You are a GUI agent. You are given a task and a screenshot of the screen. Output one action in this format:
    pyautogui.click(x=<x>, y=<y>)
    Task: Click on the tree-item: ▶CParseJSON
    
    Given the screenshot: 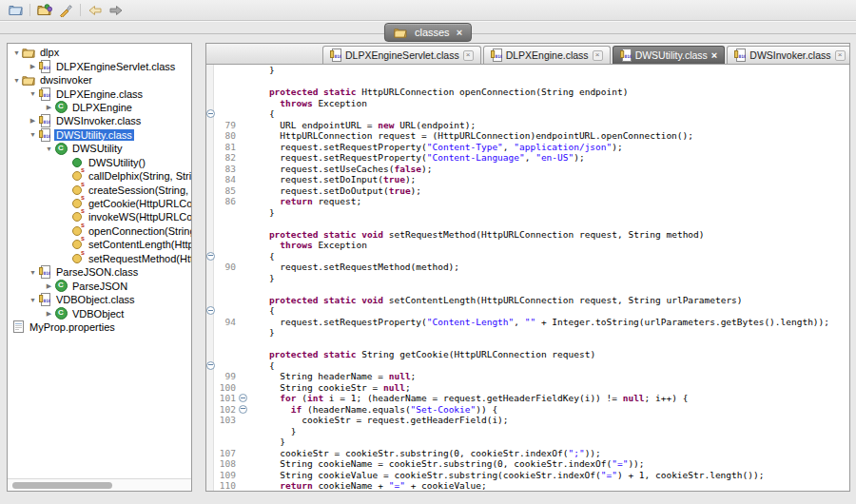 What is the action you would take?
    pyautogui.click(x=99, y=285)
    